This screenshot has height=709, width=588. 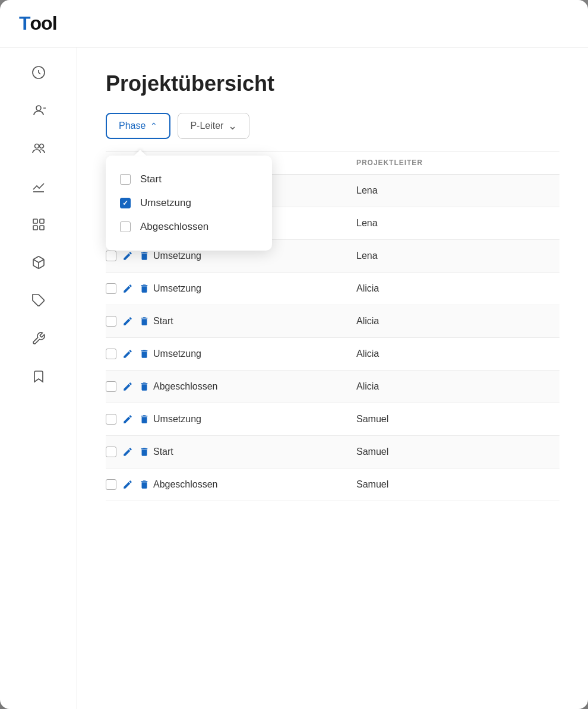 I want to click on phase-filter-button: Phase, so click(x=138, y=126).